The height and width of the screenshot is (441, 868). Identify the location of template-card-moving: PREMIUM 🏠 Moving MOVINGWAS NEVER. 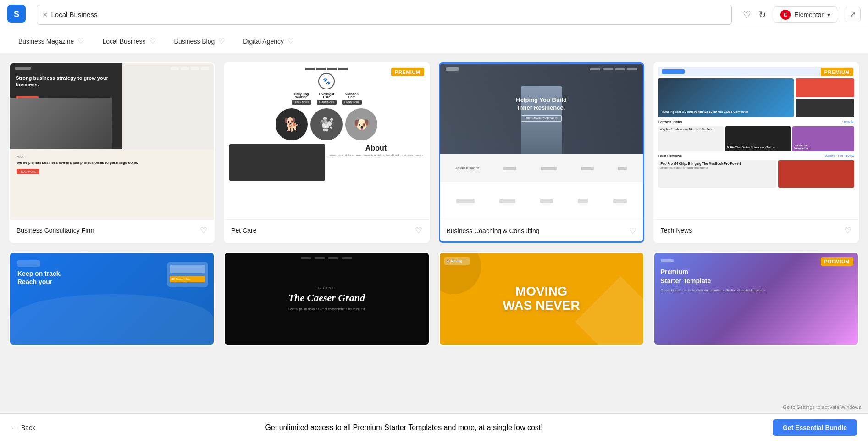
(542, 299).